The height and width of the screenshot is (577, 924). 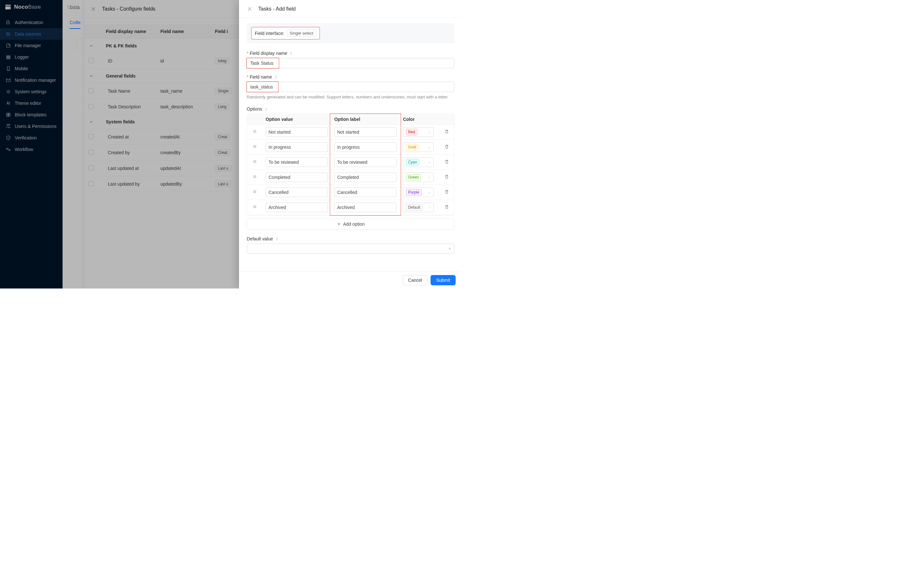 What do you see at coordinates (260, 239) in the screenshot?
I see `label-default-value: Default value` at bounding box center [260, 239].